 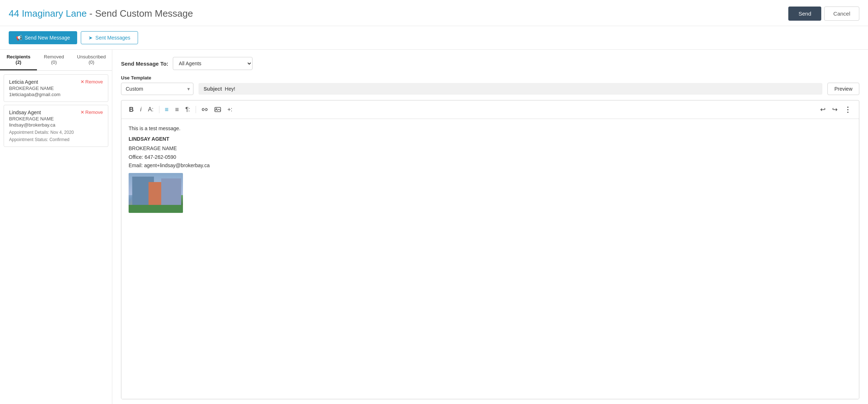 What do you see at coordinates (109, 38) in the screenshot?
I see `sent-messages-button: ➤ Sent Messages` at bounding box center [109, 38].